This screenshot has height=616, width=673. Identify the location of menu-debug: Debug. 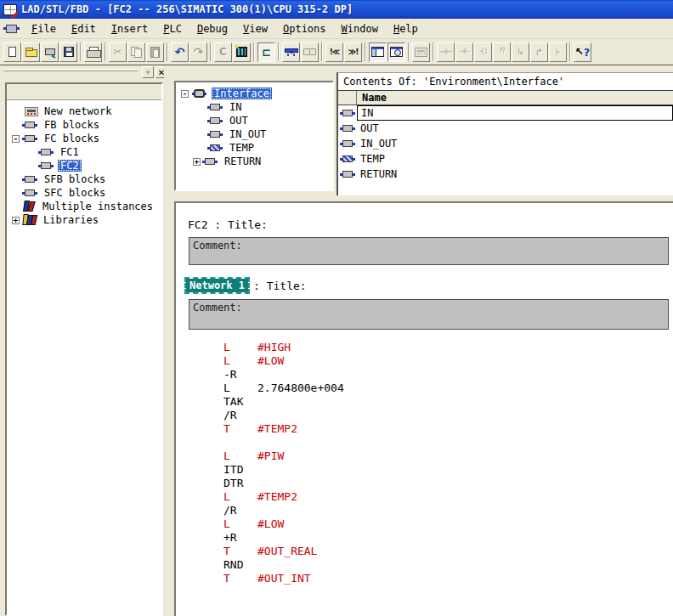
(212, 29).